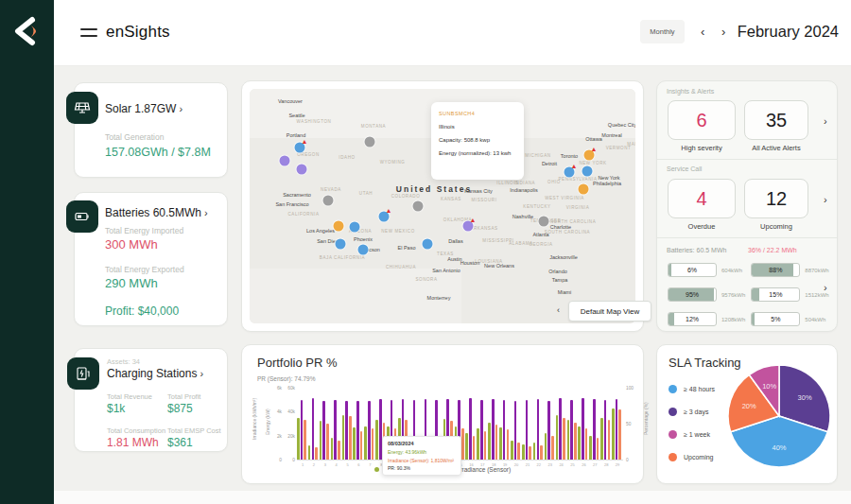  I want to click on battery-value: 9576kWh, so click(734, 295).